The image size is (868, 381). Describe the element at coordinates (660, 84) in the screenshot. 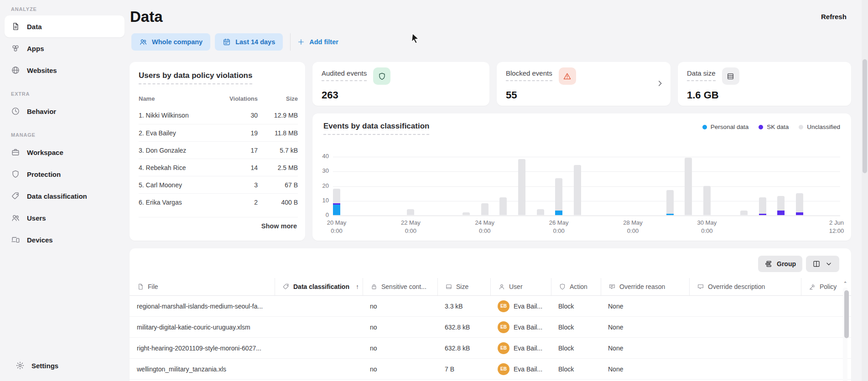

I see `chevron-right-icon` at that location.